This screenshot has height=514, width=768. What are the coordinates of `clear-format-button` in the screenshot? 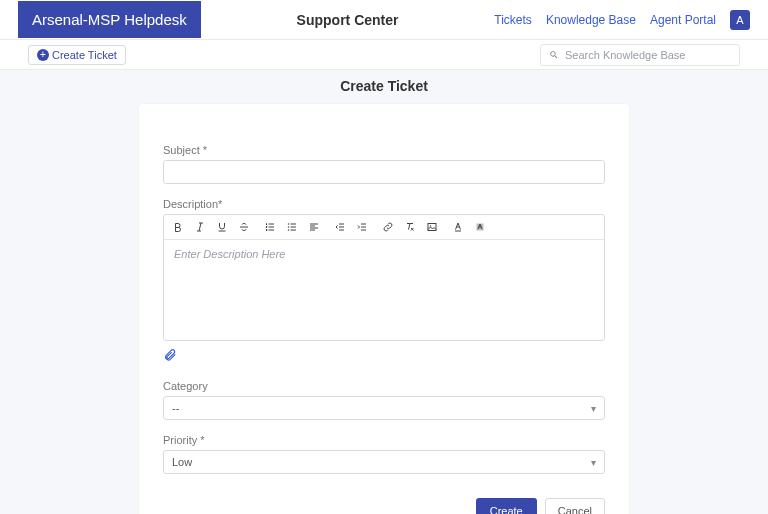 It's located at (410, 227).